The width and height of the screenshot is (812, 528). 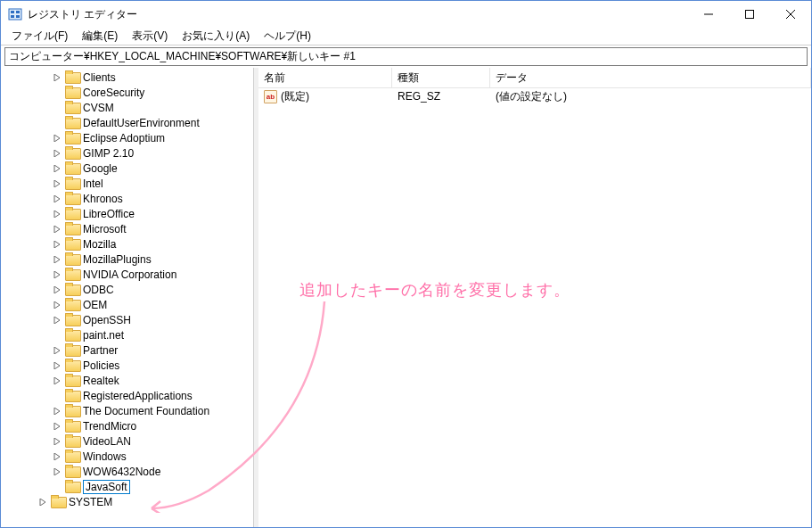 I want to click on menu-file: ファイル(F), so click(x=39, y=36).